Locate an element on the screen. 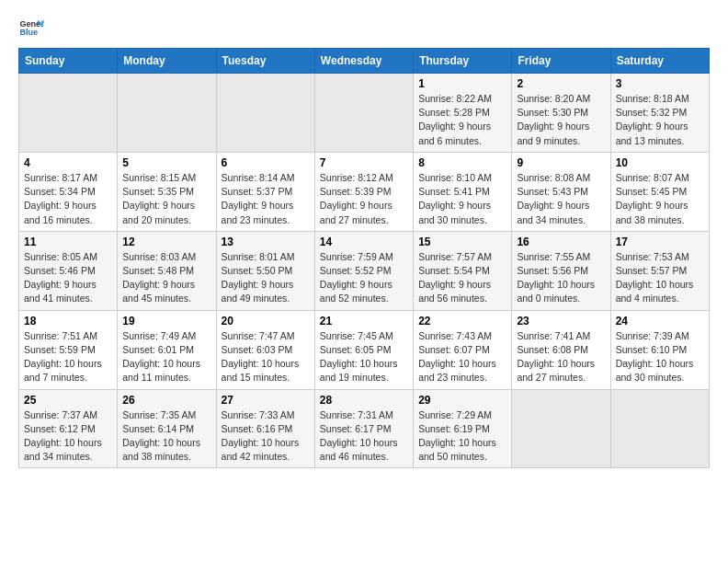 This screenshot has height=563, width=728. day-number: 17 is located at coordinates (660, 242).